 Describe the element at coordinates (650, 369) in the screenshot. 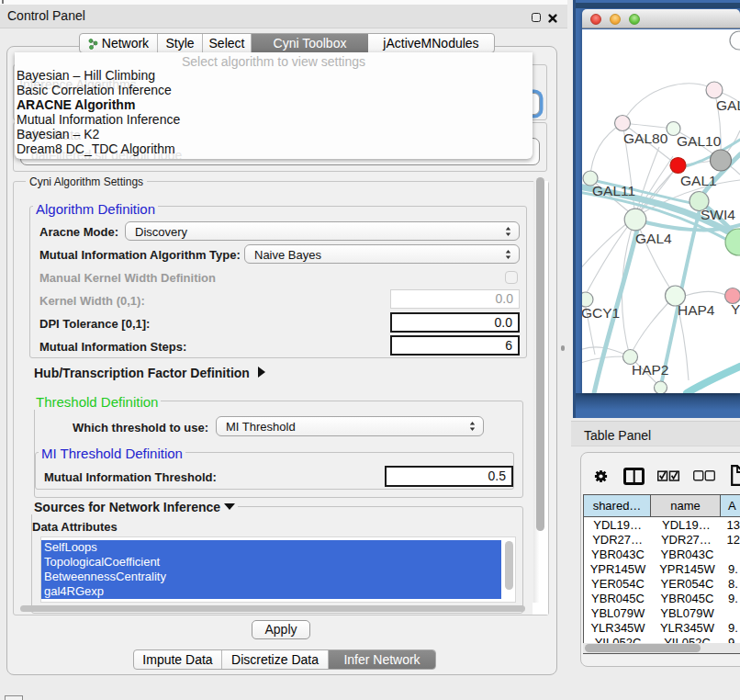

I see `svg-text: HAP2` at that location.